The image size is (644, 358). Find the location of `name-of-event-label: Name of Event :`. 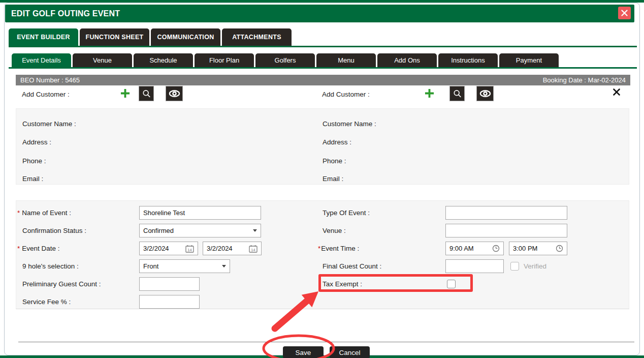

name-of-event-label: Name of Event : is located at coordinates (47, 213).